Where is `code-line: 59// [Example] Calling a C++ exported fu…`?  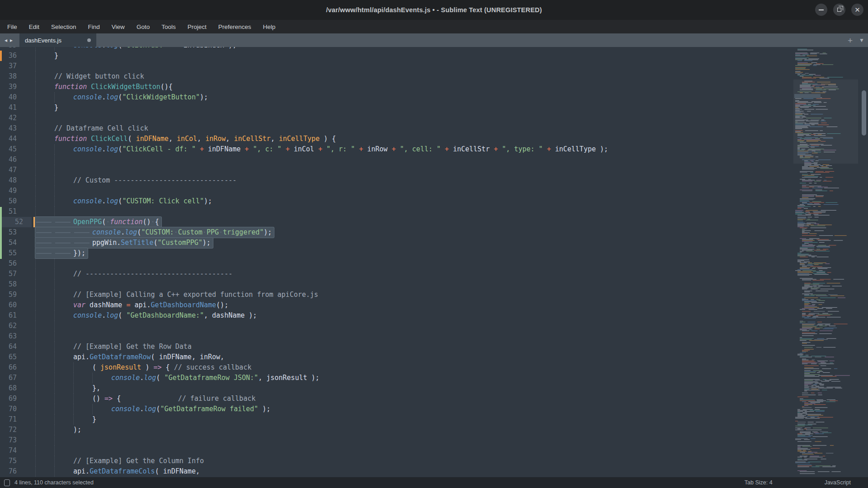 code-line: 59// [Example] Calling a C++ exported fu… is located at coordinates (434, 295).